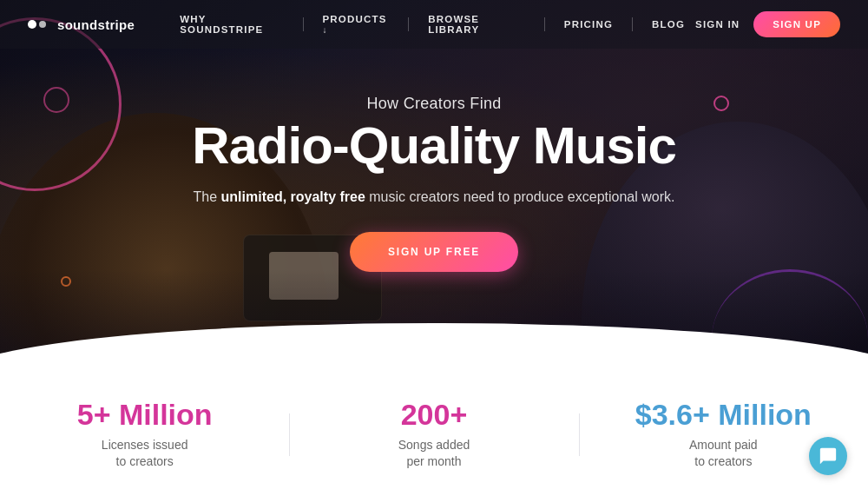 The width and height of the screenshot is (868, 496). What do you see at coordinates (434, 104) in the screenshot?
I see `hero-subtitle: How Creators Find` at bounding box center [434, 104].